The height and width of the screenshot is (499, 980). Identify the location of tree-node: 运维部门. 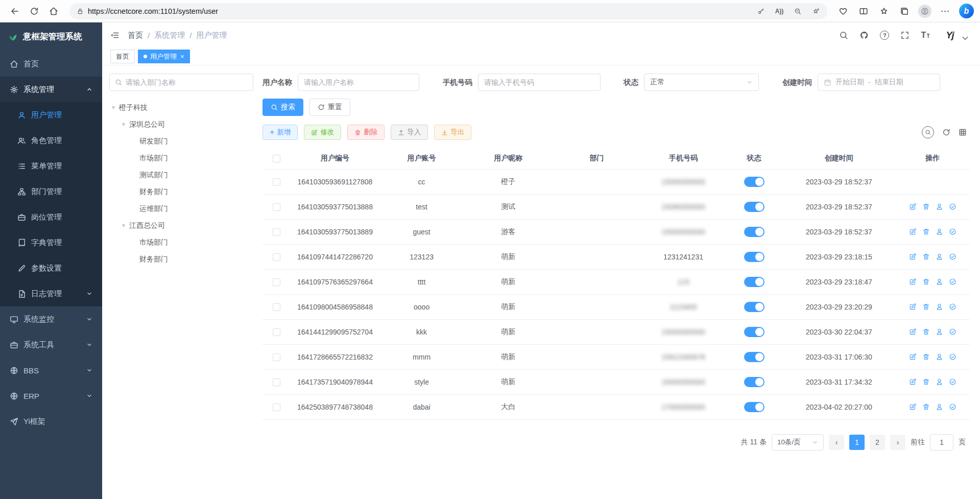
(181, 208).